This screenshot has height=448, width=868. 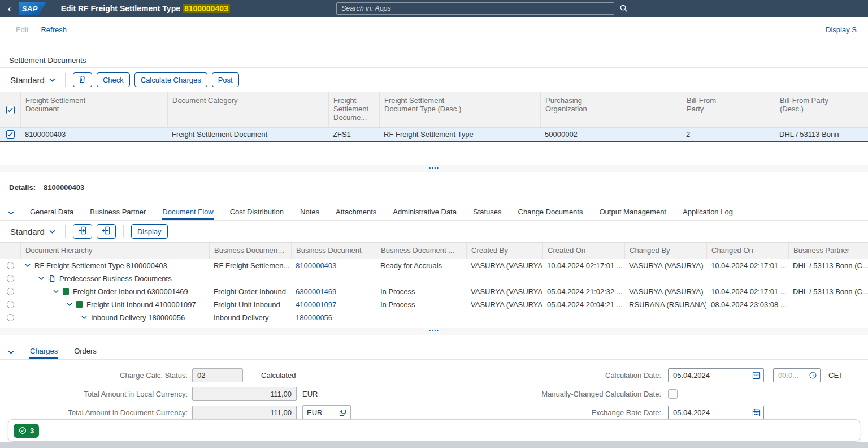 What do you see at coordinates (32, 431) in the screenshot?
I see `message-count: 3` at bounding box center [32, 431].